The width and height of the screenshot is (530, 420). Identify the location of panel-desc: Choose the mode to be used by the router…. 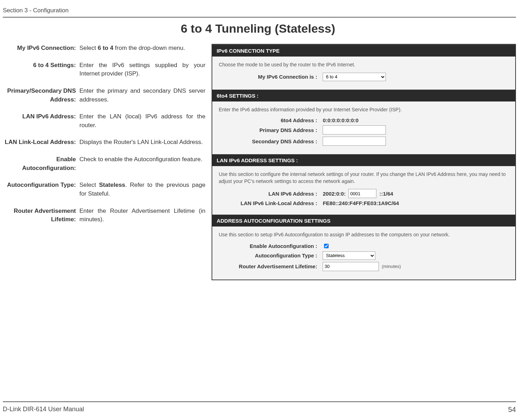
(364, 65).